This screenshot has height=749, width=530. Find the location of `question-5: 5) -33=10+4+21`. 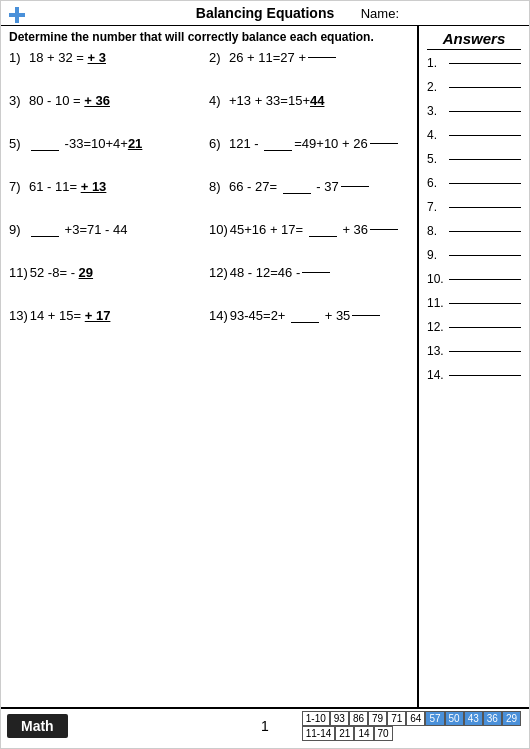

question-5: 5) -33=10+4+21 is located at coordinates (109, 144).